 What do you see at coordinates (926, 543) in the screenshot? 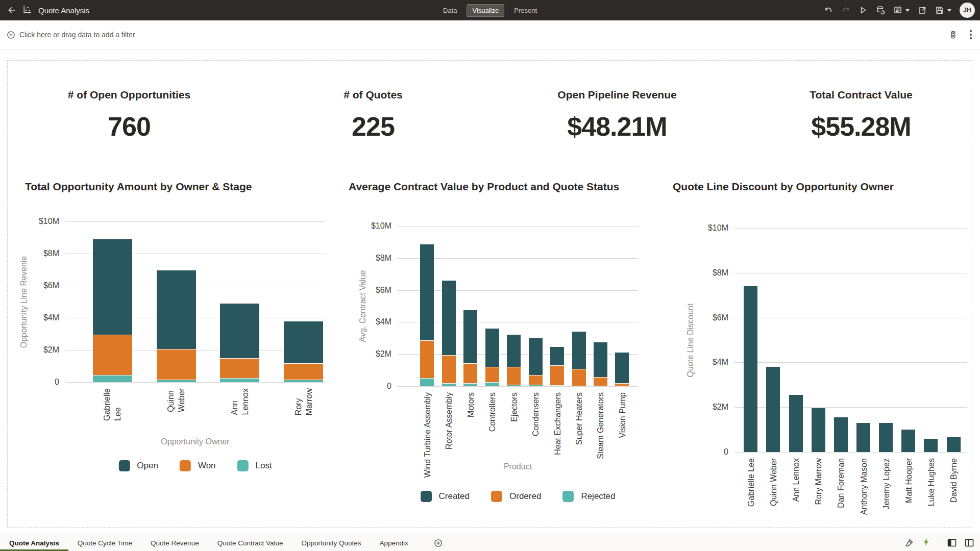
I see `spark-icon` at bounding box center [926, 543].